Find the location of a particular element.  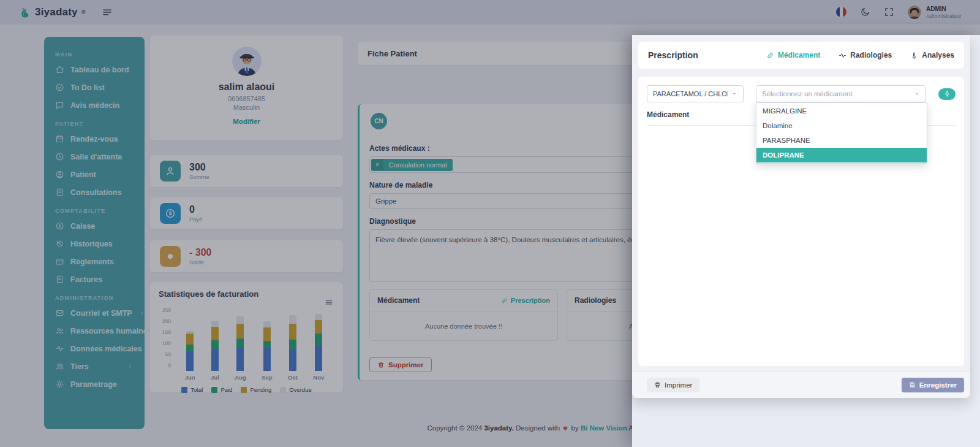

print-button: Imprimer is located at coordinates (673, 385).